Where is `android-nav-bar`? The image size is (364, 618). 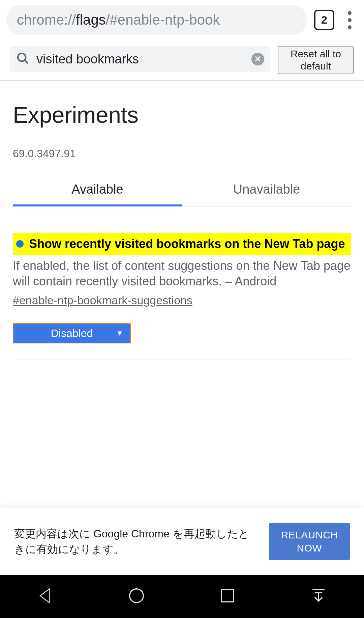
android-nav-bar is located at coordinates (182, 596).